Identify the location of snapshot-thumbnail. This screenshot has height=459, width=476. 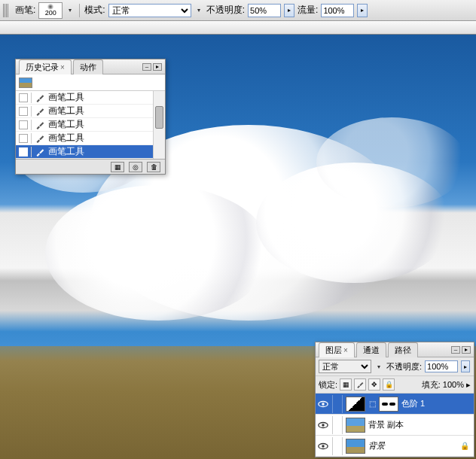
(26, 83).